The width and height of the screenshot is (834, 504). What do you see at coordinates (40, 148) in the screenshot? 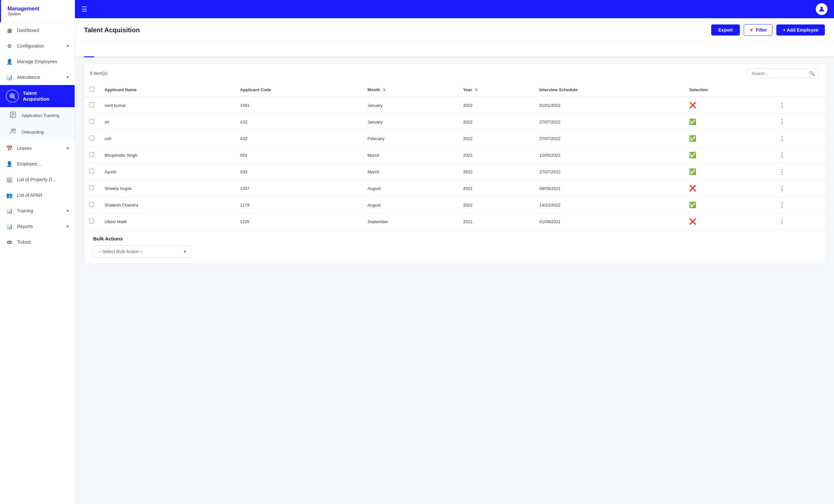
I see `sidebar-item-label: Leaves` at bounding box center [40, 148].